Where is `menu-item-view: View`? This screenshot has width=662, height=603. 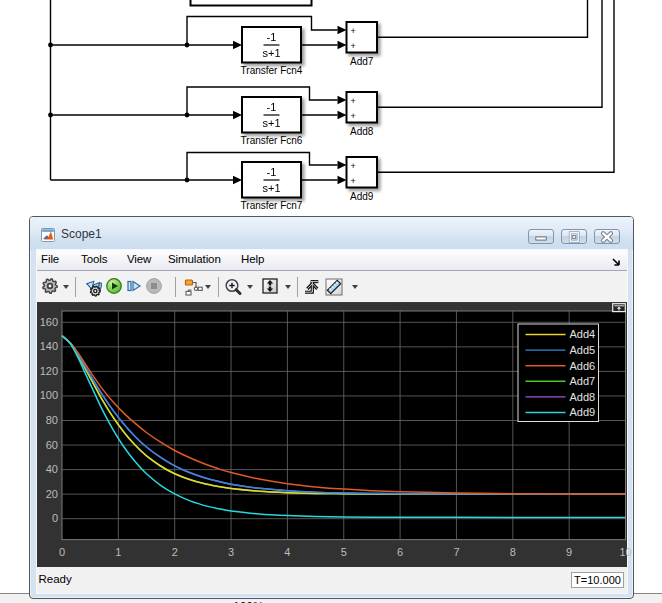
menu-item-view: View is located at coordinates (139, 259).